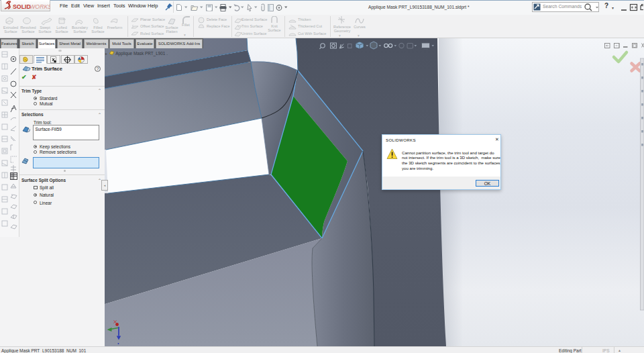 The image size is (644, 353). Describe the element at coordinates (40, 7) in the screenshot. I see `svg-text: WORKS` at that location.